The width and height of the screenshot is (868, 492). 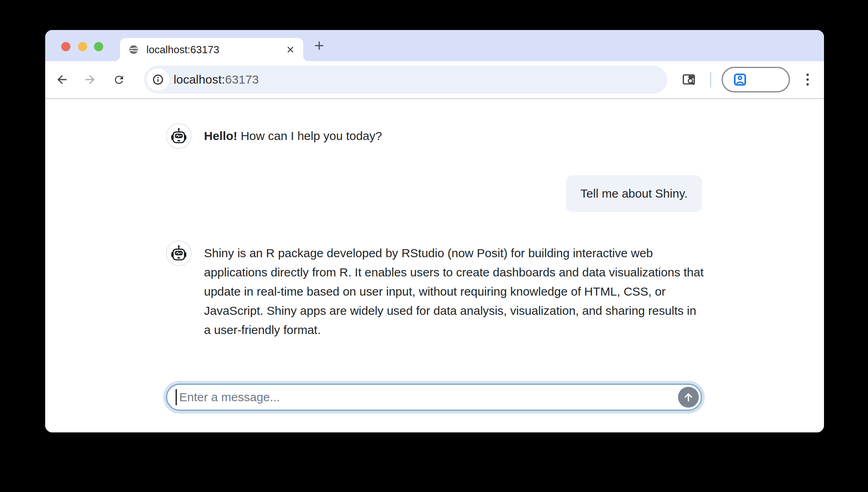 I want to click on assistant-message-text: Shiny is an R package developed by RStud…, so click(x=454, y=292).